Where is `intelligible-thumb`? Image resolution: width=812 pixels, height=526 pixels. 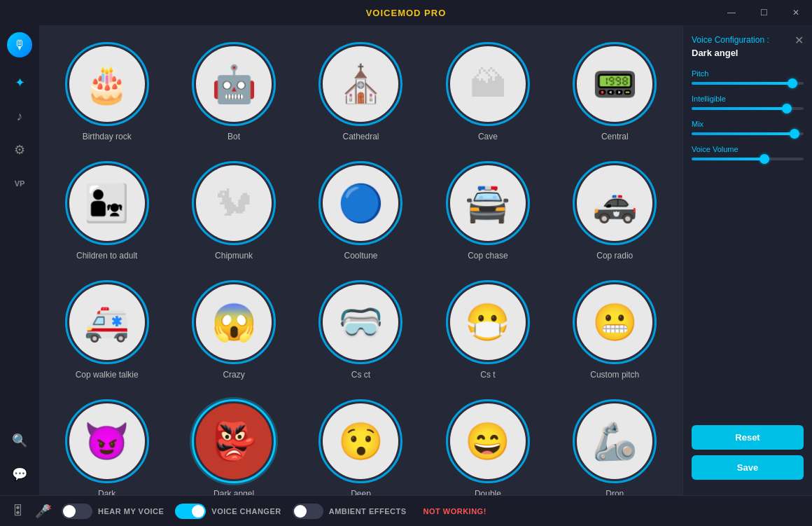
intelligible-thumb is located at coordinates (787, 109).